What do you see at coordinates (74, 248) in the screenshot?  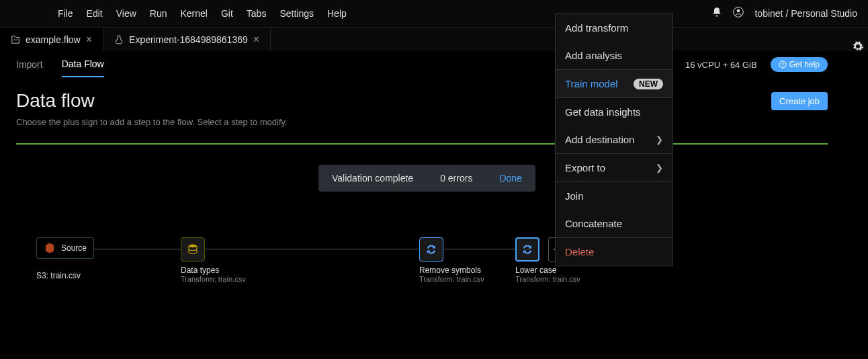 I see `node-source-label: Source` at bounding box center [74, 248].